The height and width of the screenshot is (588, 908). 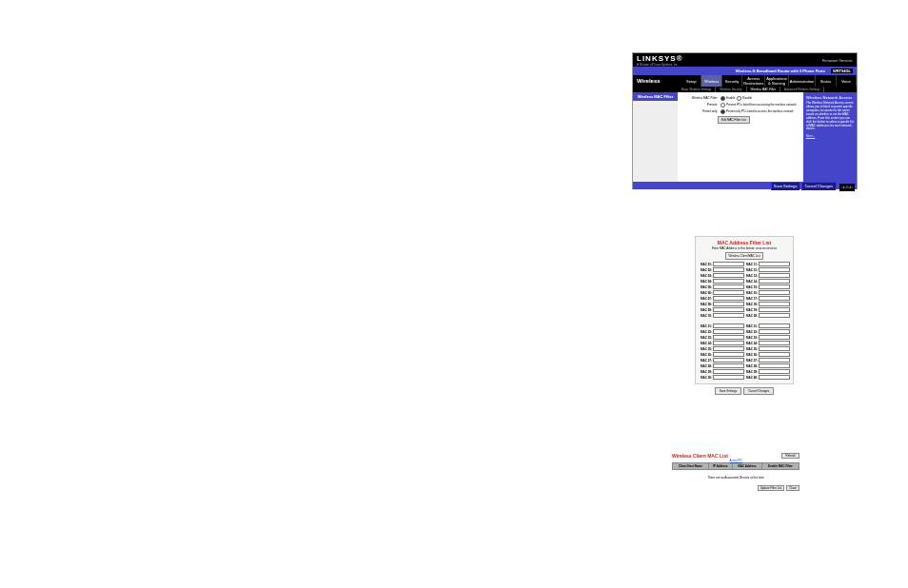 What do you see at coordinates (723, 105) in the screenshot?
I see `radio-prevent` at bounding box center [723, 105].